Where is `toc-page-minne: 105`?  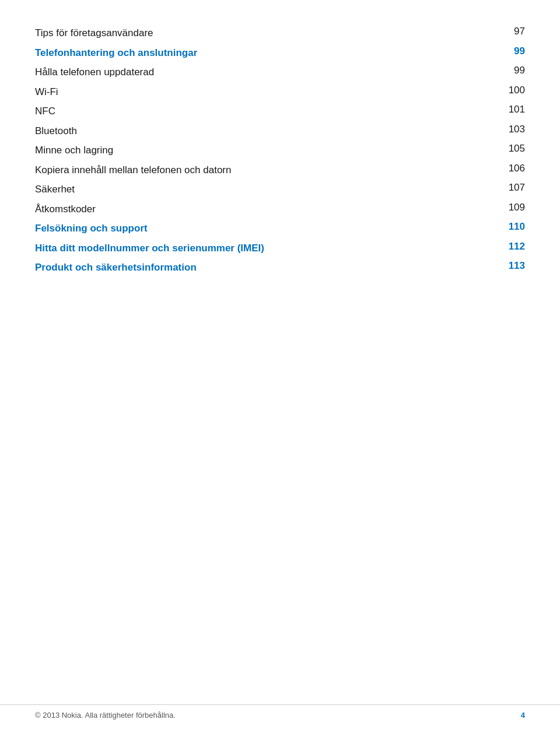
toc-page-minne: 105 is located at coordinates (508, 150).